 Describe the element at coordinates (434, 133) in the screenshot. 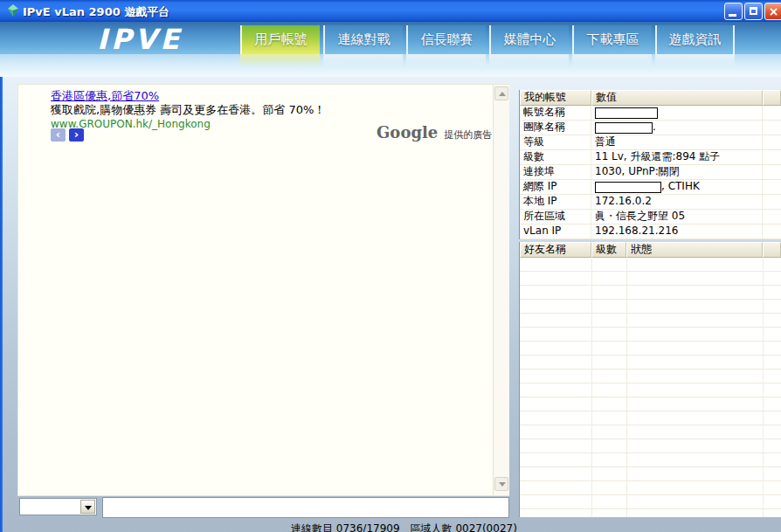

I see `ads-by-google-label: Google提供的廣告` at that location.